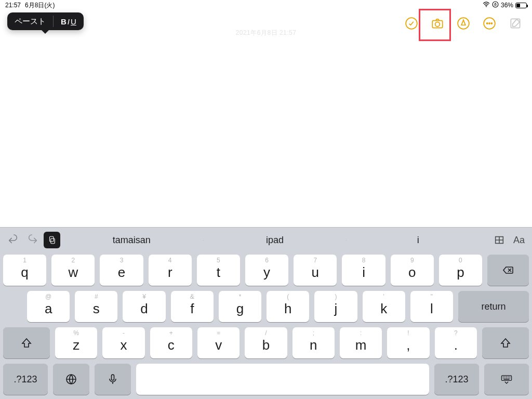 This screenshot has height=399, width=532. Describe the element at coordinates (51, 240) in the screenshot. I see `clipboard-button` at that location.